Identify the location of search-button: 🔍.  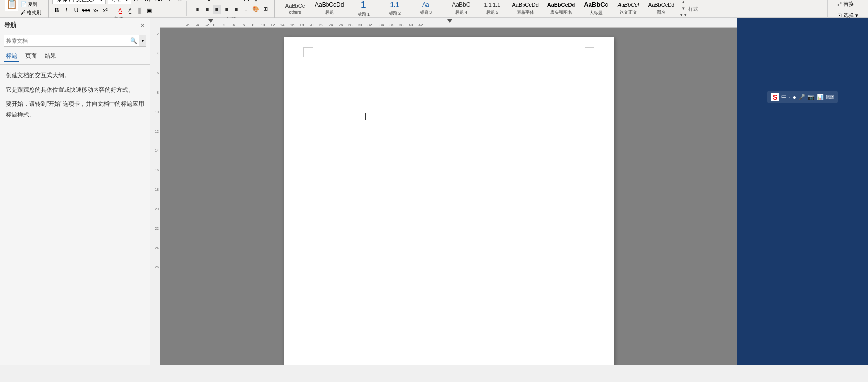
(133, 41).